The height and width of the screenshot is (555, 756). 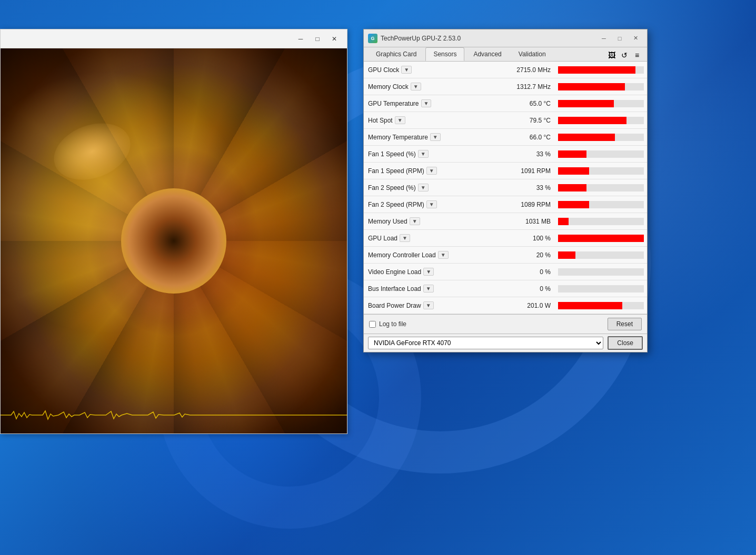 What do you see at coordinates (429, 271) in the screenshot?
I see `sensor-dropdown-video-engine-load: ▼` at bounding box center [429, 271].